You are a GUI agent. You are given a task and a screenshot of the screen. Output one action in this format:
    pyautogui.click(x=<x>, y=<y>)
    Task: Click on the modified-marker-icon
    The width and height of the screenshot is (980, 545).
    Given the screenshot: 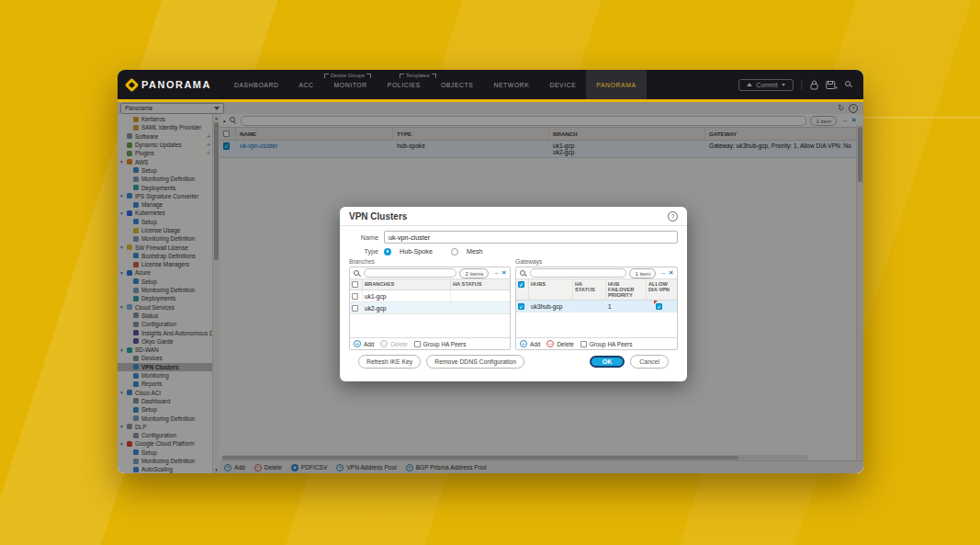 What is the action you would take?
    pyautogui.click(x=656, y=302)
    